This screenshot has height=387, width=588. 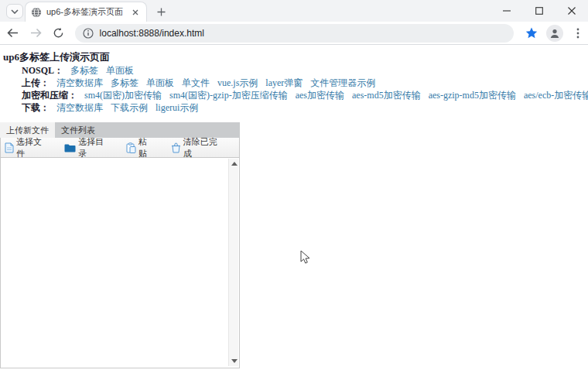 I want to click on link: aes/ecb-加密传输, so click(x=556, y=95).